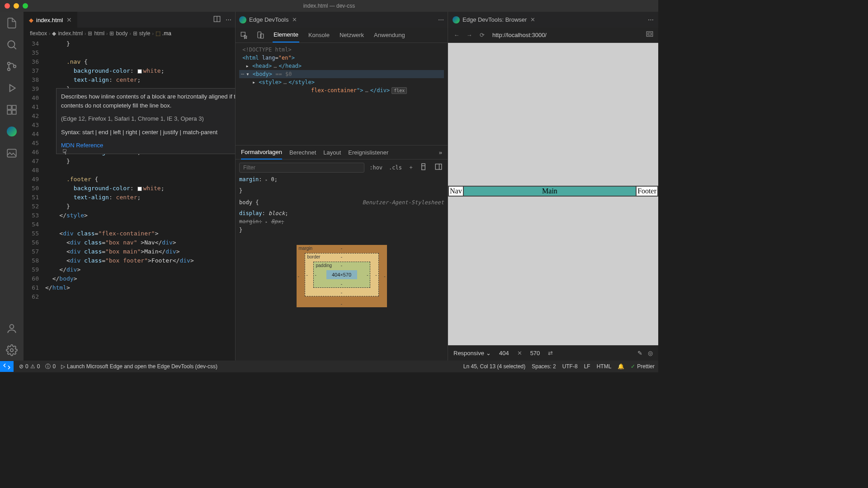 The image size is (868, 488). I want to click on run-debug-icon, so click(12, 88).